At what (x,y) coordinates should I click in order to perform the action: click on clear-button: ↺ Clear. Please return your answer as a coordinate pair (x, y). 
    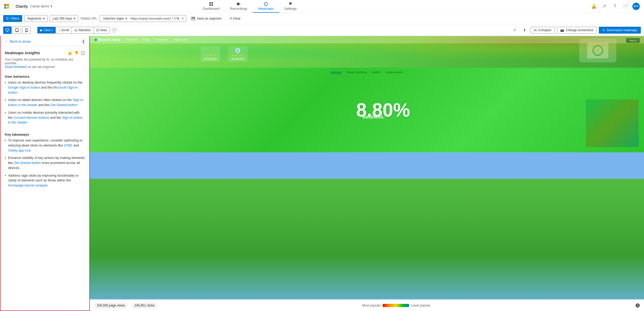
    Looking at the image, I should click on (235, 19).